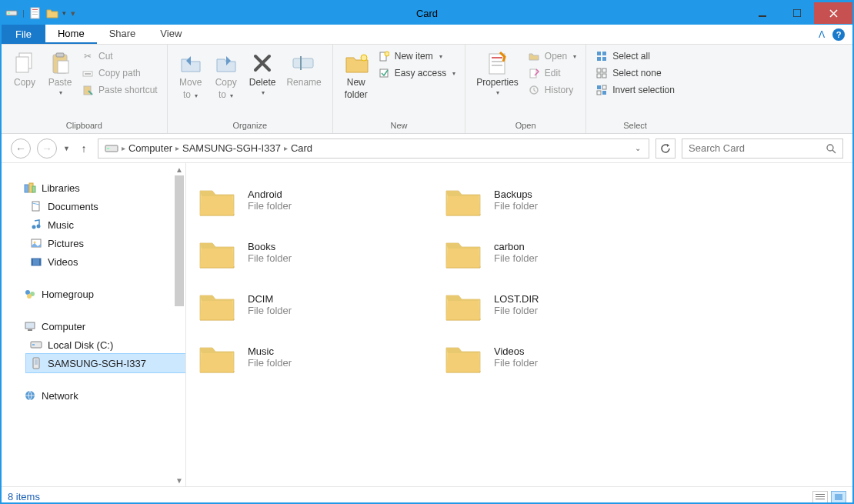  I want to click on paste-shortcut-button: Paste shortcut, so click(120, 90).